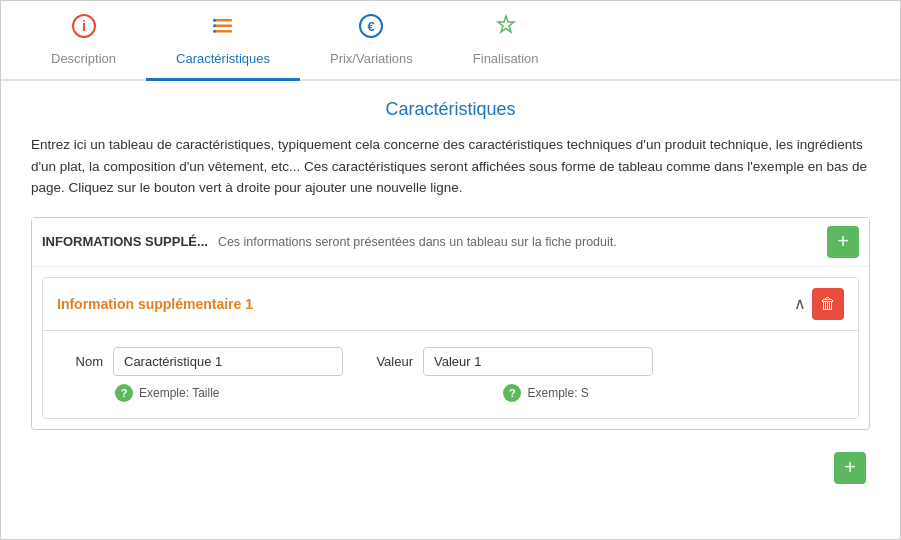 This screenshot has width=901, height=540. What do you see at coordinates (450, 304) in the screenshot?
I see `accordion-header: Information supplémentaire 1 ∧ 🗑` at bounding box center [450, 304].